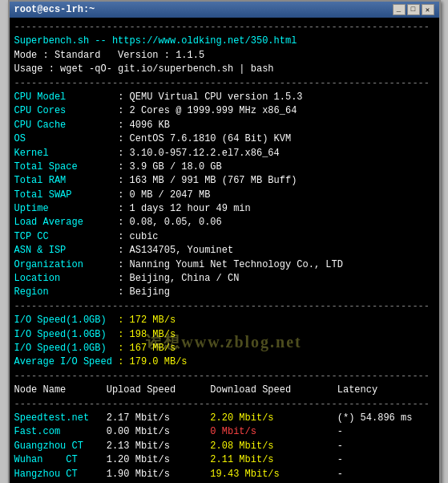 Image resolution: width=448 pixels, height=483 pixels. Describe the element at coordinates (414, 10) in the screenshot. I see `window-controls: _ □ ✕` at that location.